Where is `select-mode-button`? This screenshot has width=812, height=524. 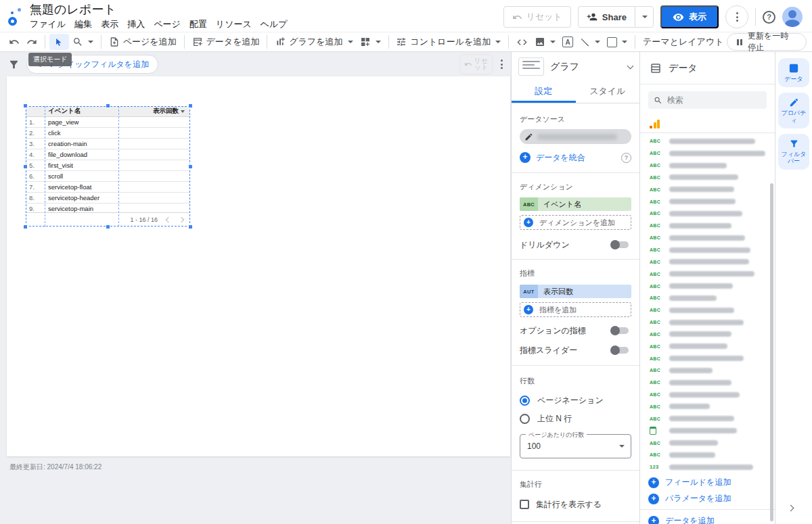
select-mode-button is located at coordinates (60, 42).